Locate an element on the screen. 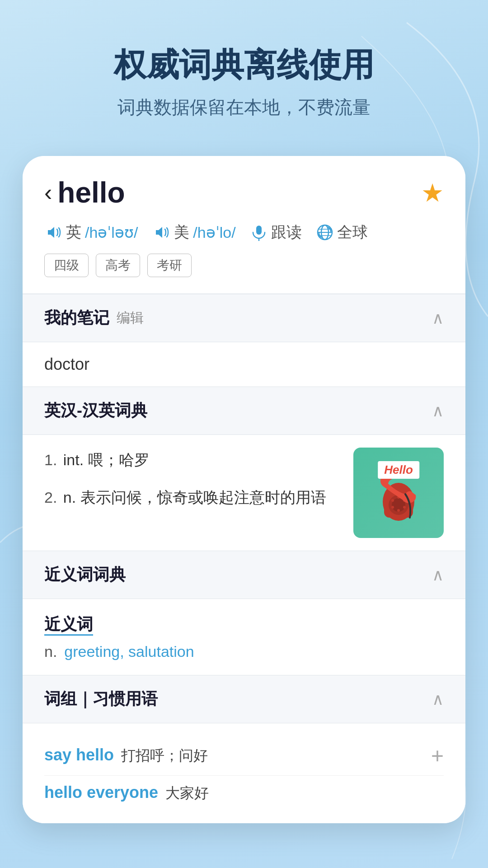 The image size is (488, 868). dict-entry-1: 1. int. 喂；哈罗 is located at coordinates (193, 460).